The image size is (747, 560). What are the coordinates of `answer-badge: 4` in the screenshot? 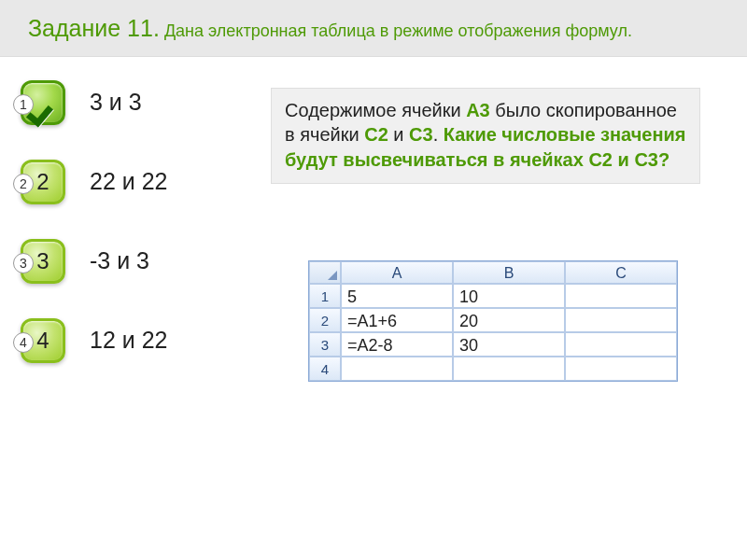 It's located at (23, 343).